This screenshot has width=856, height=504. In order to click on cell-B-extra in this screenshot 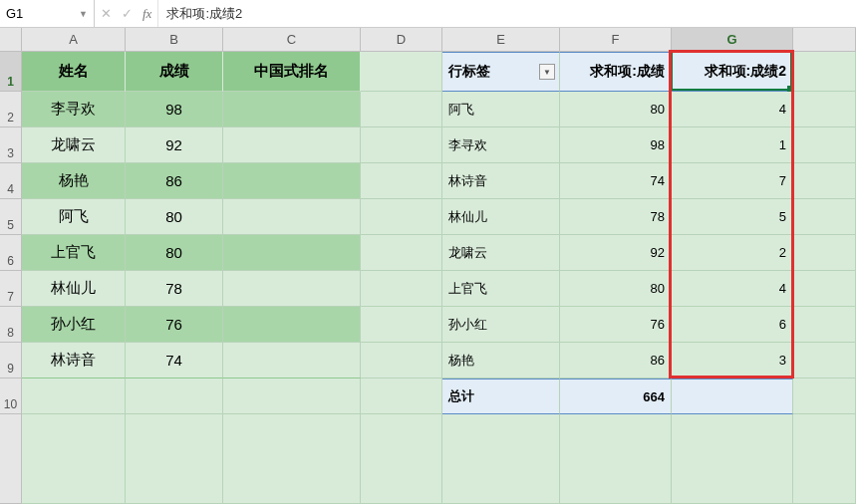, I will do `click(174, 459)`.